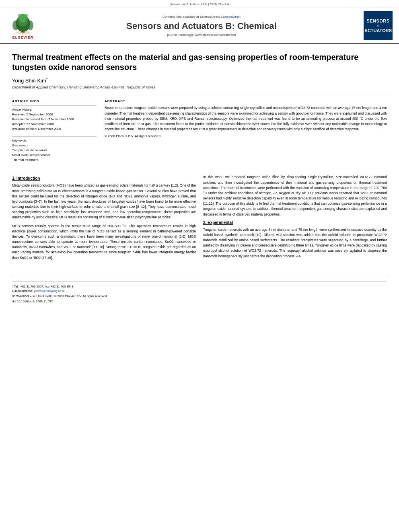 The height and width of the screenshot is (532, 399). What do you see at coordinates (54, 118) in the screenshot?
I see `article-history-block: Article history: Received 5 September 20…` at bounding box center [54, 118].